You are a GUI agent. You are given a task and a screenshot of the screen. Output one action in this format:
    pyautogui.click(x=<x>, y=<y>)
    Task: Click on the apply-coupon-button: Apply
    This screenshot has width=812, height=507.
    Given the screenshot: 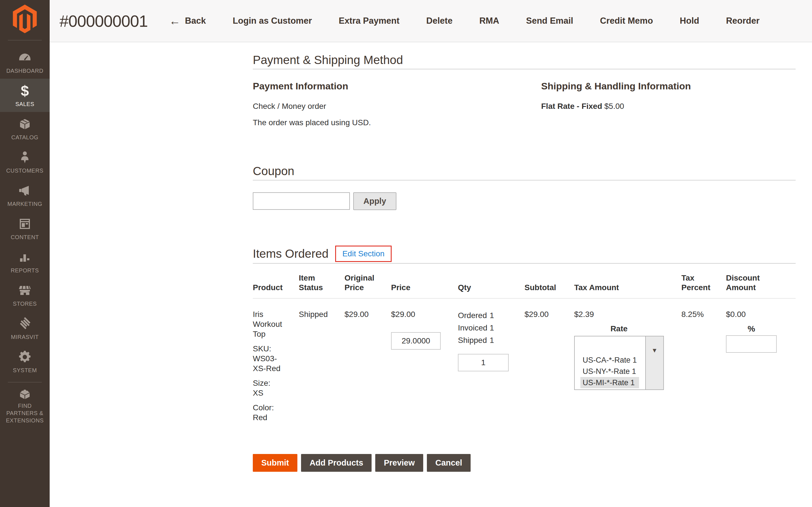 What is the action you would take?
    pyautogui.click(x=375, y=201)
    